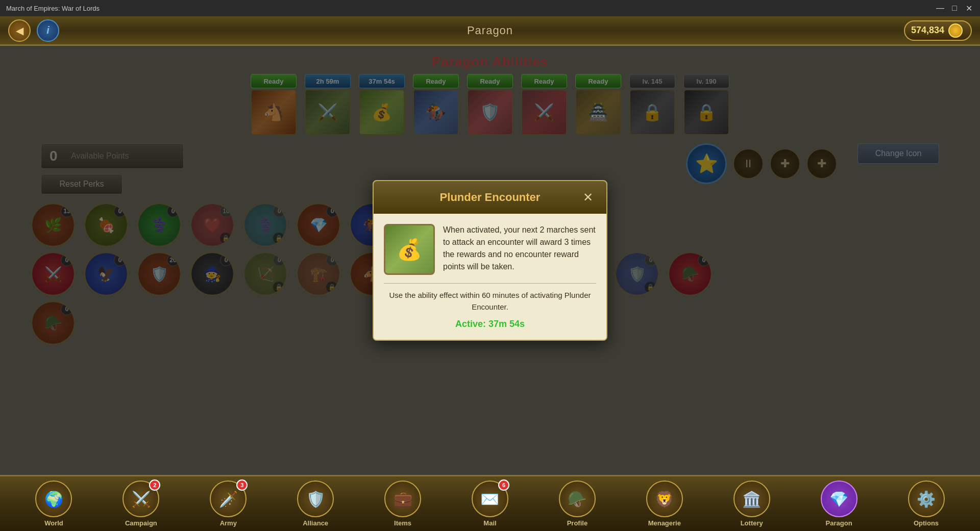 The height and width of the screenshot is (531, 980). Describe the element at coordinates (520, 248) in the screenshot. I see `modal-description: When activated, your next 2 marches sent…` at that location.